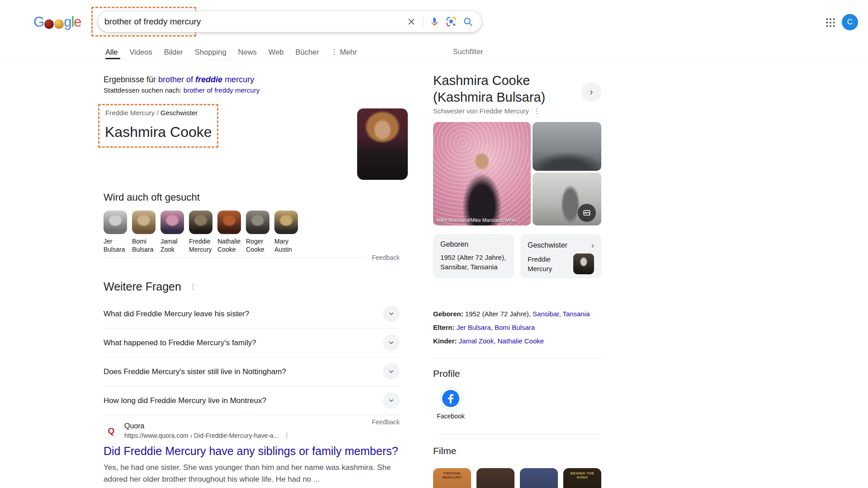 Image resolution: width=868 pixels, height=488 pixels. What do you see at coordinates (176, 314) in the screenshot?
I see `question-text: What did Freddie Mercury leave his siste…` at bounding box center [176, 314].